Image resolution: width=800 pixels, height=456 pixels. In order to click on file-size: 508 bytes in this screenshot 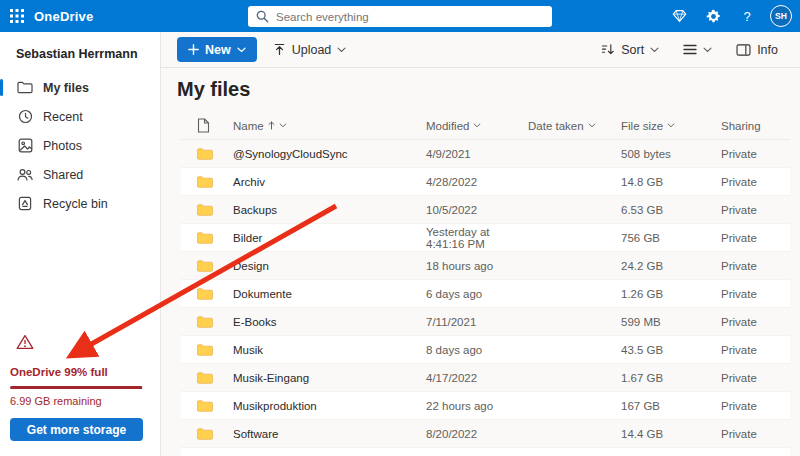, I will do `click(671, 154)`.